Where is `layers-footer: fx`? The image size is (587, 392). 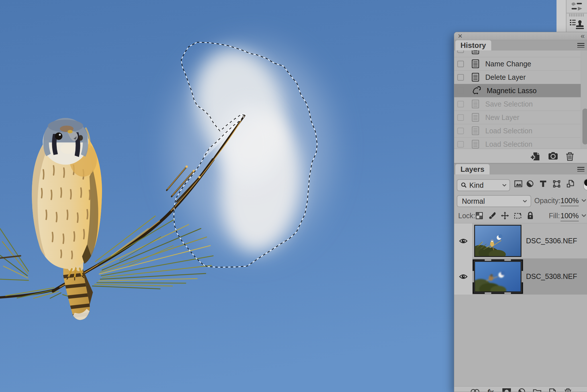
layers-footer: fx is located at coordinates (521, 389).